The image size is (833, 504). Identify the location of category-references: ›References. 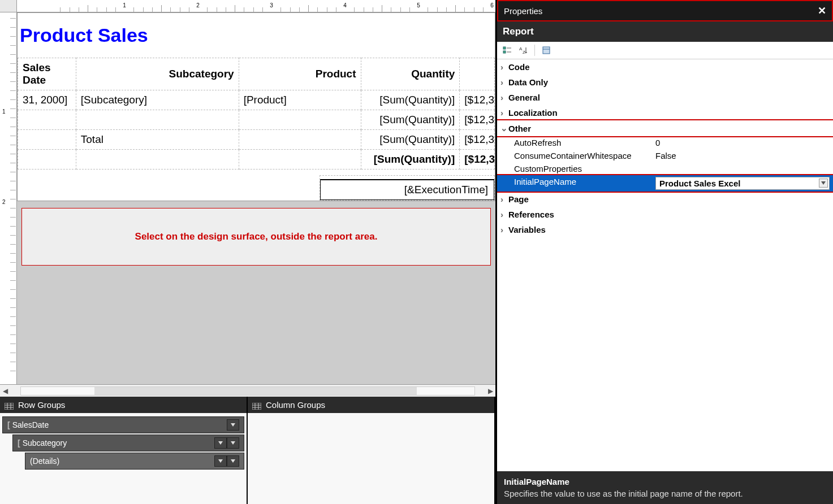
(665, 215).